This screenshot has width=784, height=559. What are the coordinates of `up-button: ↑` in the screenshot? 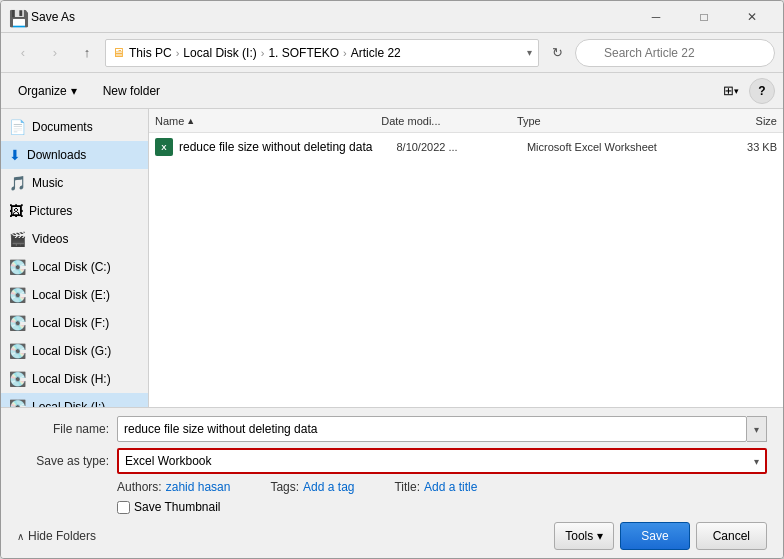 It's located at (87, 53).